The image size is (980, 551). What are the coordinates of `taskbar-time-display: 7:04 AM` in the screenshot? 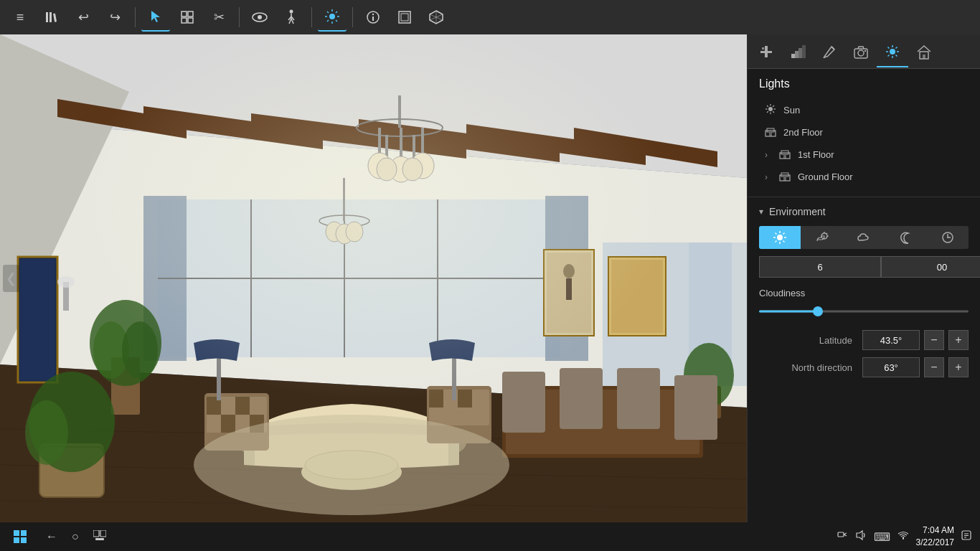 It's located at (936, 531).